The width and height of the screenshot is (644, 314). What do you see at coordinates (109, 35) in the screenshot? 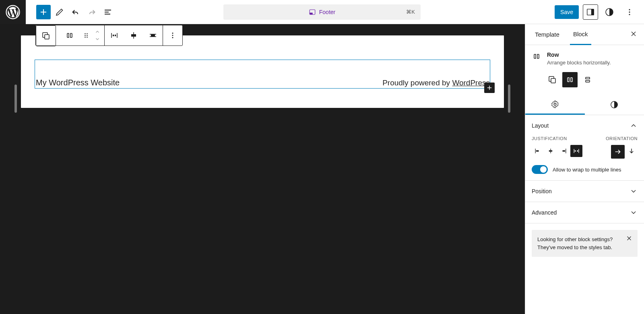
I see `block-toolbar` at bounding box center [109, 35].